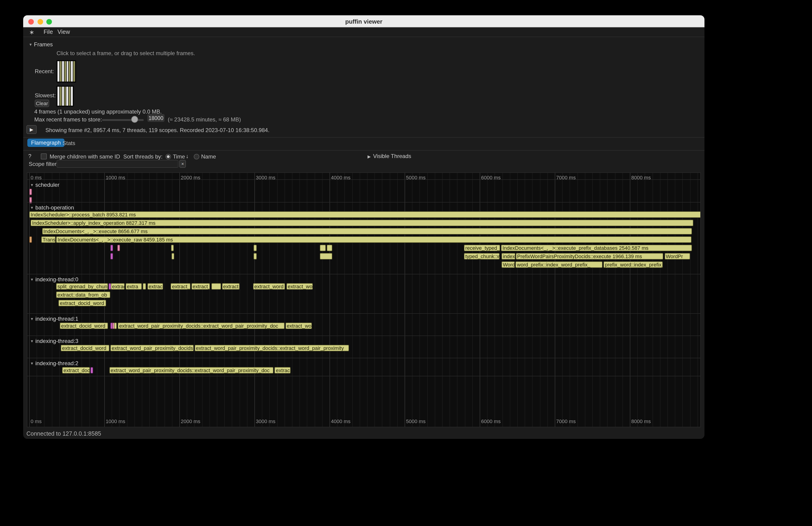 The image size is (812, 526). I want to click on clear-filter-button: ×, so click(183, 164).